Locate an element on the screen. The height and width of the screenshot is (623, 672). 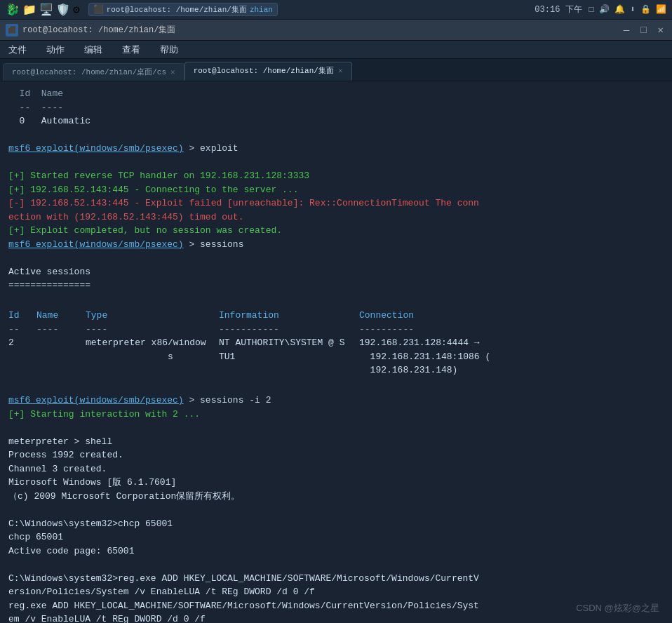
menu-action: 动作 is located at coordinates (55, 50).